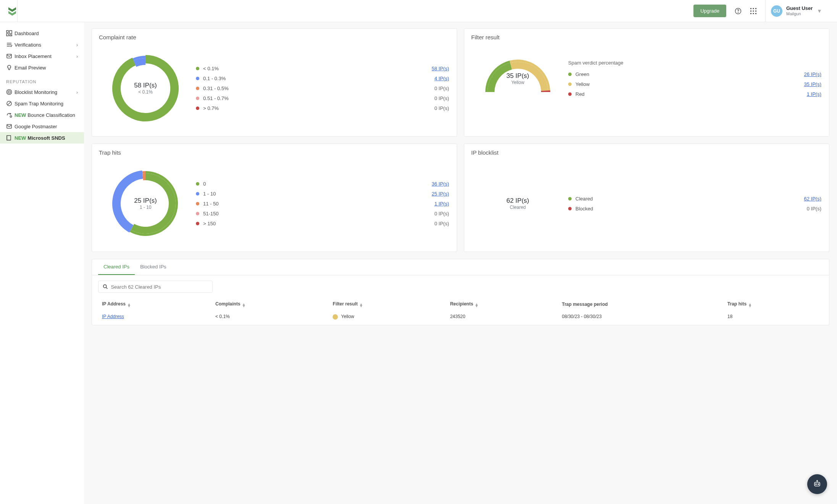 This screenshot has height=504, width=837. I want to click on sidebar-item-inbox-placement: Inbox Placement›, so click(42, 56).